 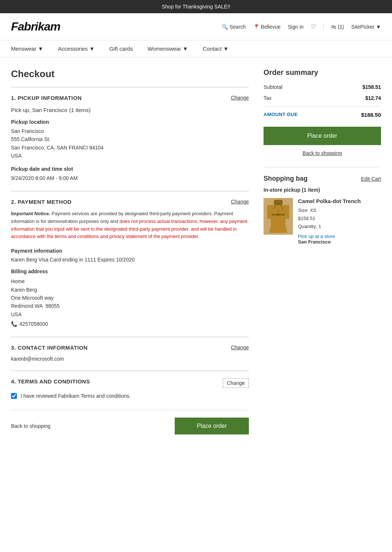 I want to click on product-quantity: 1, so click(x=320, y=226).